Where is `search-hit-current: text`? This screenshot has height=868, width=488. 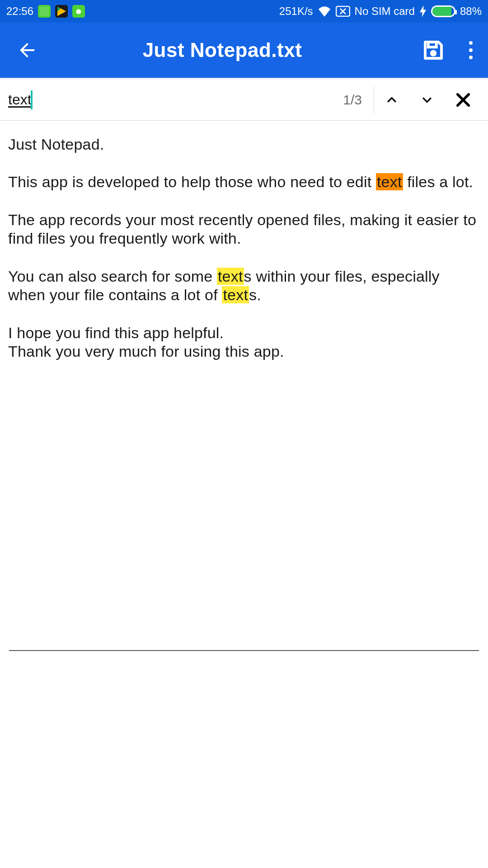 search-hit-current: text is located at coordinates (389, 182).